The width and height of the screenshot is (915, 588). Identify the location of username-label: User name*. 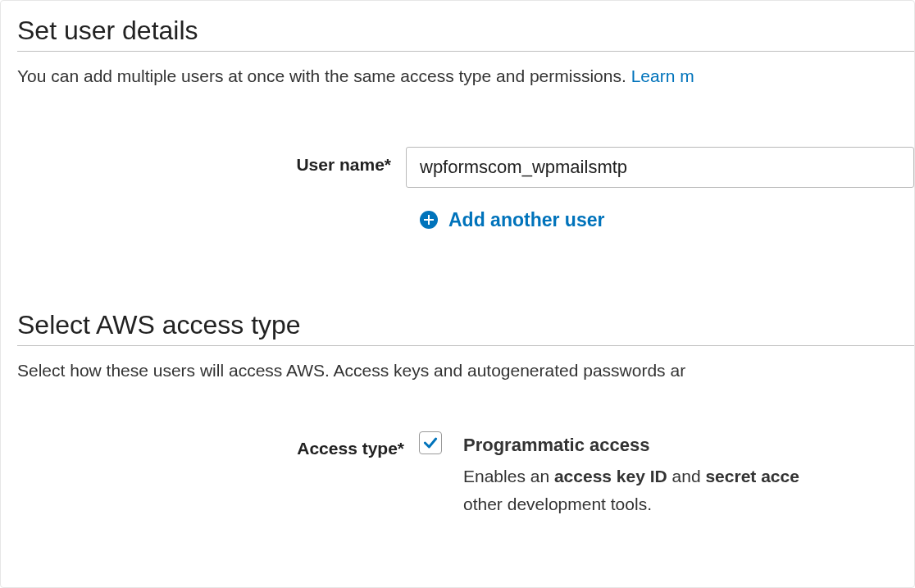
(212, 161).